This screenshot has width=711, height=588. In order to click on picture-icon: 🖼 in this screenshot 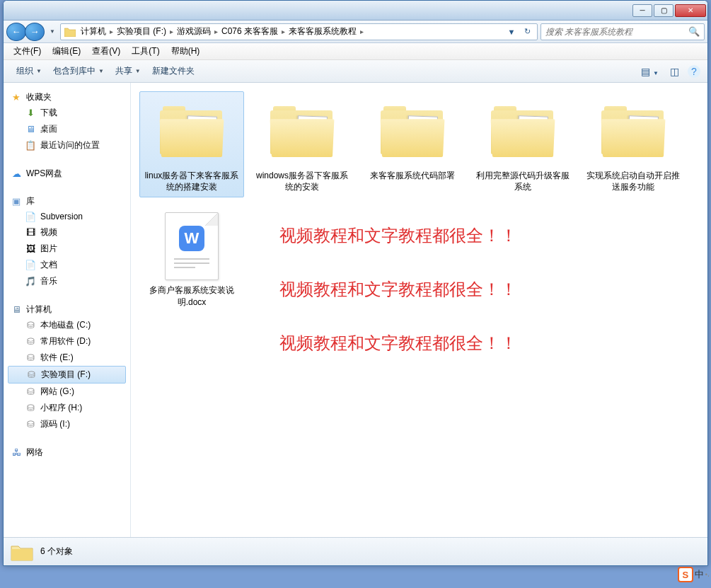, I will do `click(30, 249)`.